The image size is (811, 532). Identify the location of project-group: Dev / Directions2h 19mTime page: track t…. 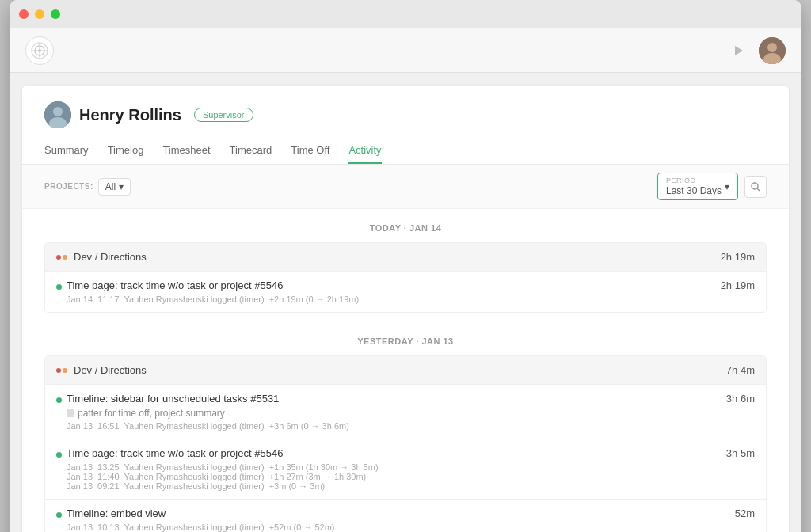
(406, 277).